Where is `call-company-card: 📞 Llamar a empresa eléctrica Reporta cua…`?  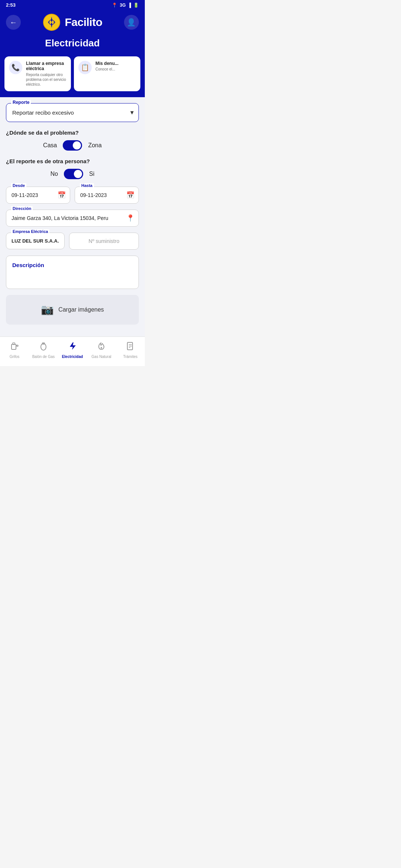
call-company-card: 📞 Llamar a empresa eléctrica Reporta cua… is located at coordinates (38, 74).